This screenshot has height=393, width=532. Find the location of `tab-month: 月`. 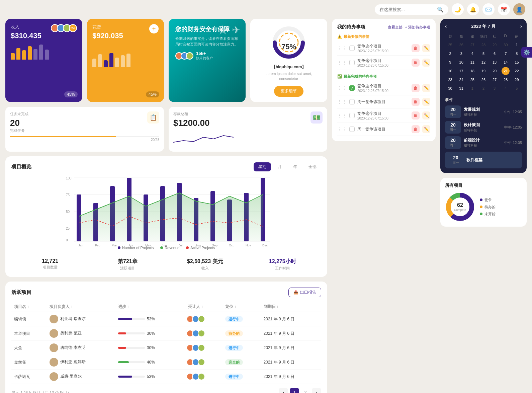

tab-month: 月 is located at coordinates (280, 167).